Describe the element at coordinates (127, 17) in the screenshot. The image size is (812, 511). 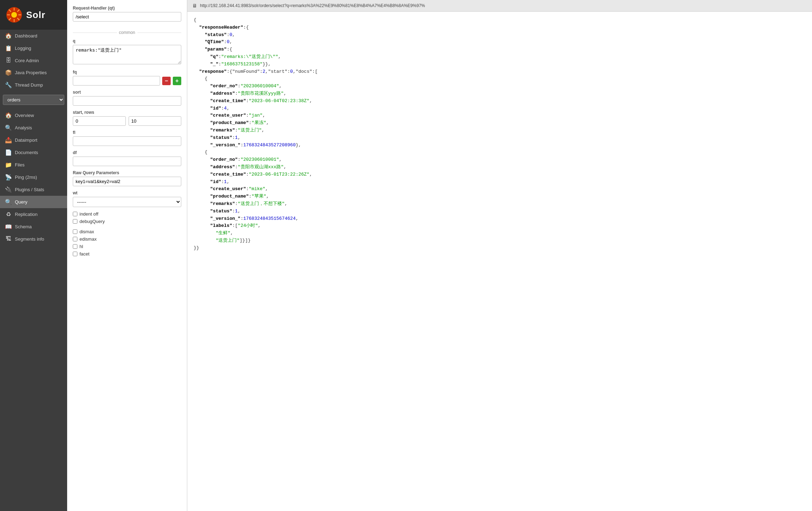
I see `request-handler-input` at that location.